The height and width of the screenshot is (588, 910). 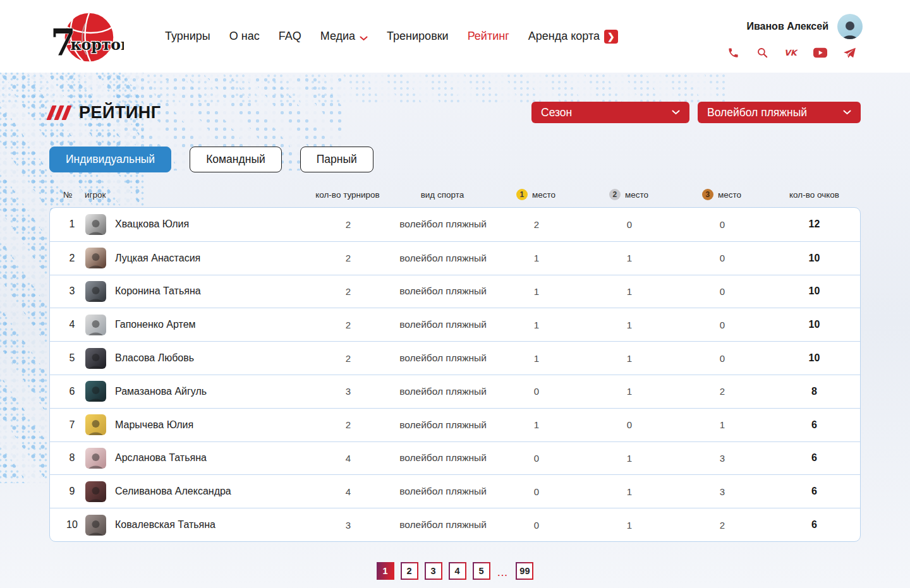 What do you see at coordinates (610, 112) in the screenshot?
I see `season-select: Сезон` at bounding box center [610, 112].